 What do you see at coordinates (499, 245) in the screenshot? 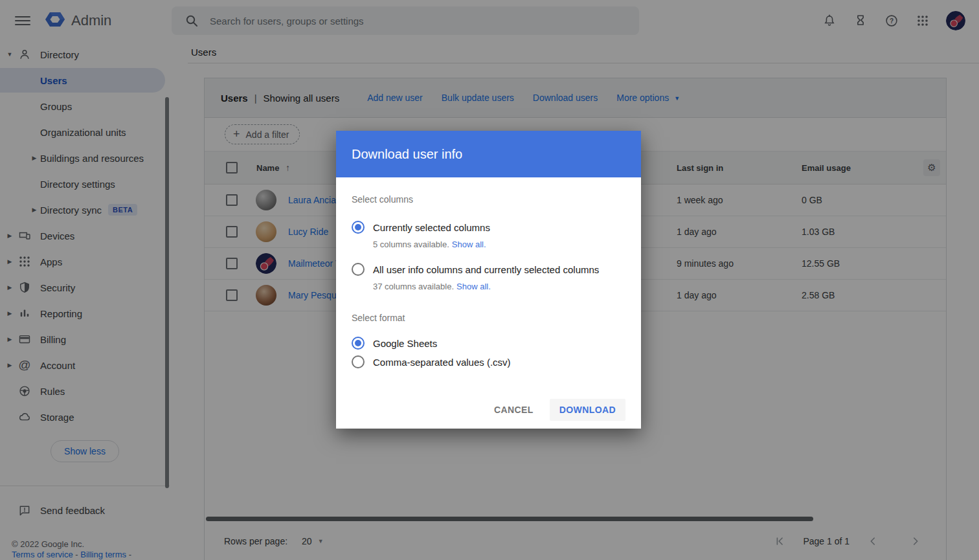
I see `columns-available-note: 5 columns available.Show all.` at bounding box center [499, 245].